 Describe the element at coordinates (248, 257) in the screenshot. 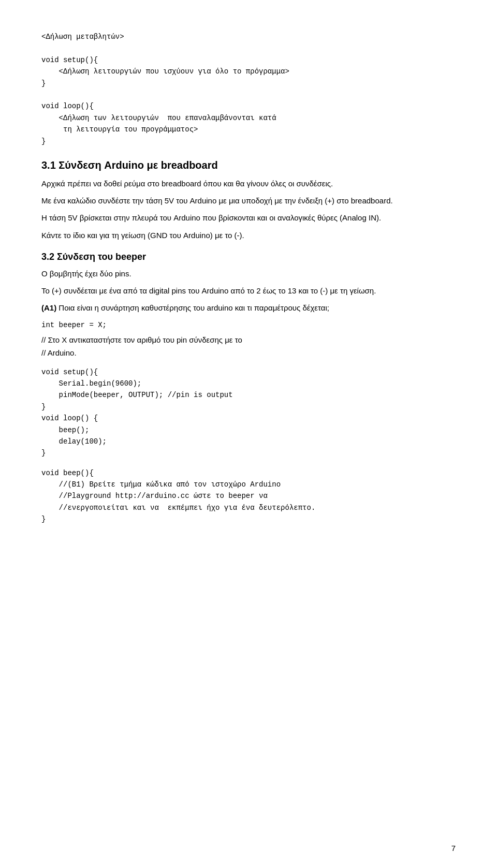

I see `section-3-2-title: 3.2 Σύνδεση του beeper` at that location.